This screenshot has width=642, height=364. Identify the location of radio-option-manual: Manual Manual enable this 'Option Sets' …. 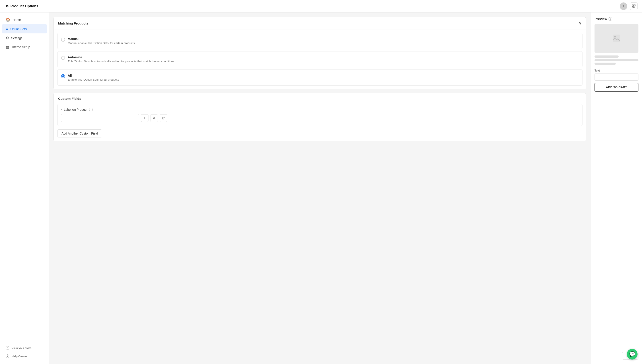
(320, 41).